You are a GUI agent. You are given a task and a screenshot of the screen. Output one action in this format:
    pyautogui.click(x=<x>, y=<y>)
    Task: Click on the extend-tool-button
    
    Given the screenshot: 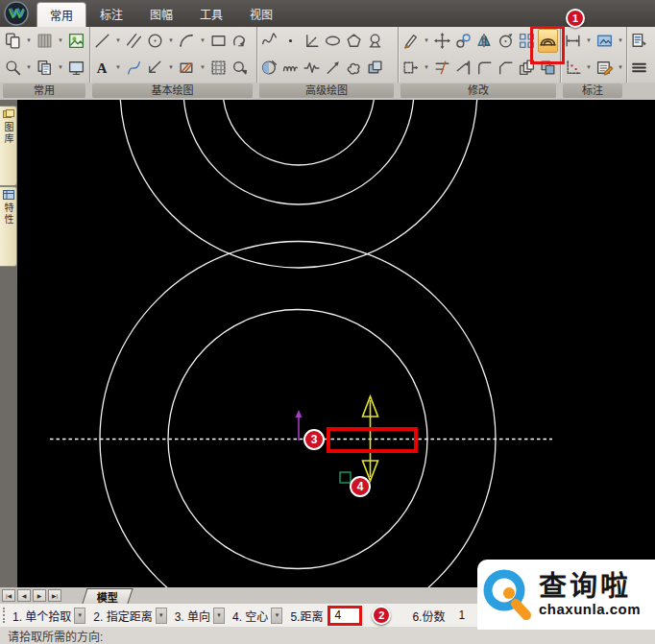 What is the action you would take?
    pyautogui.click(x=463, y=67)
    